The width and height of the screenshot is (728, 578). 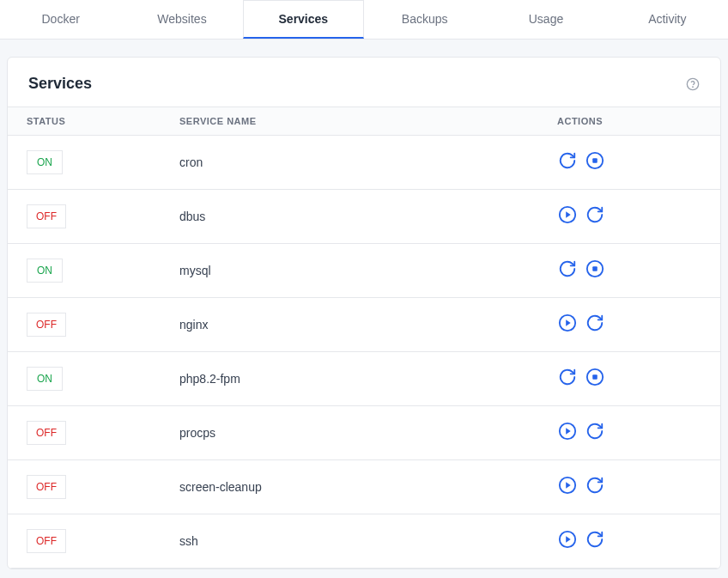 What do you see at coordinates (364, 216) in the screenshot?
I see `service-row: OFFdbus` at bounding box center [364, 216].